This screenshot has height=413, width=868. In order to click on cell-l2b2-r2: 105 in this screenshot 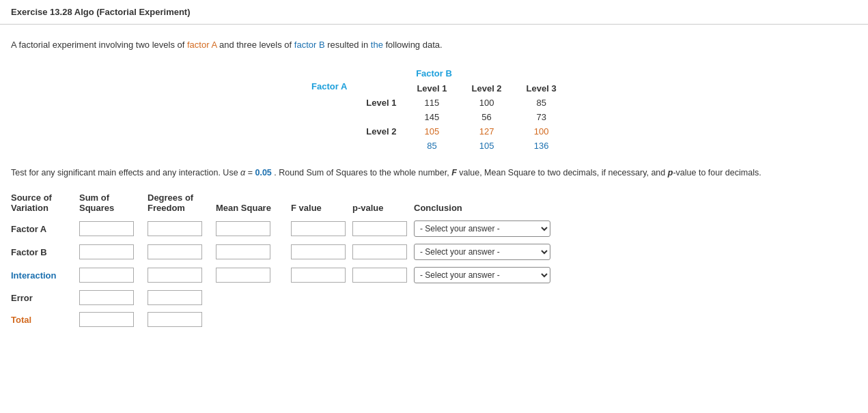, I will do `click(487, 146)`.